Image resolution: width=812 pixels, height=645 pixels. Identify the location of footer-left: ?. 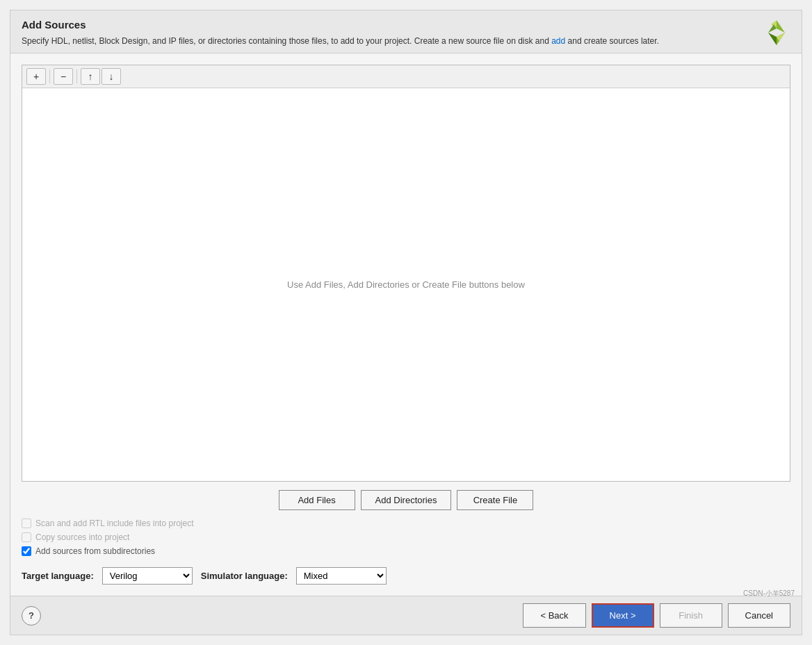
(31, 616).